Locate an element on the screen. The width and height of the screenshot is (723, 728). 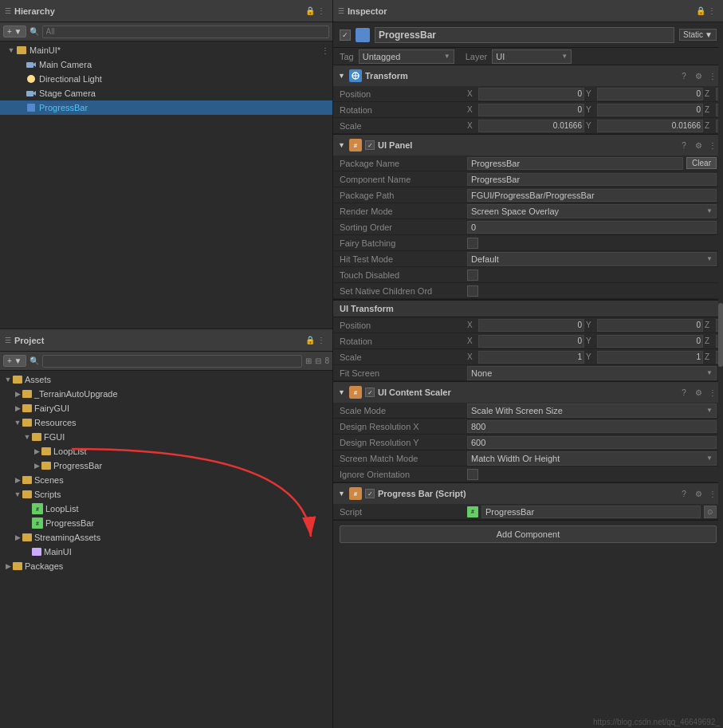
project-scenes-folder: ▶ Scenes is located at coordinates (166, 480).